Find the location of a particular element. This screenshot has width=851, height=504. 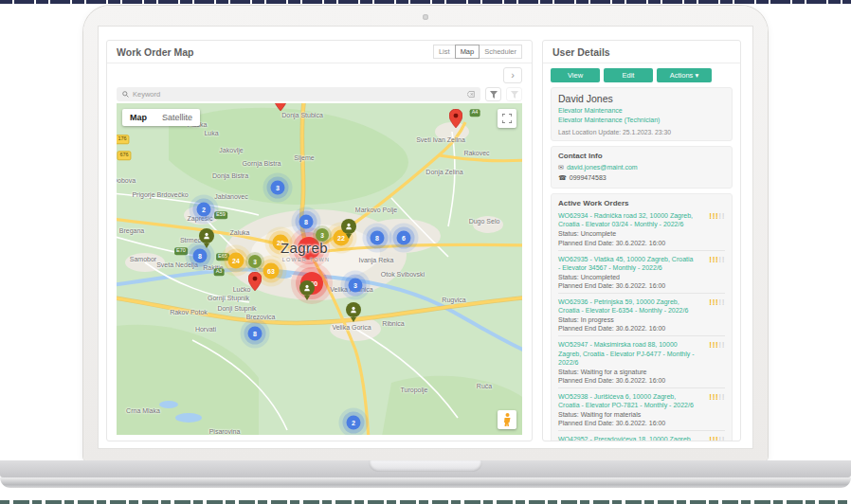

contact-info-title: Contact Info is located at coordinates (642, 155).